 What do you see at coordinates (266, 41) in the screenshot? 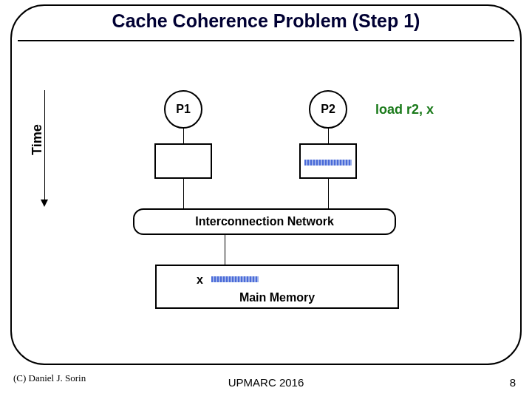
I see `title-underline` at bounding box center [266, 41].